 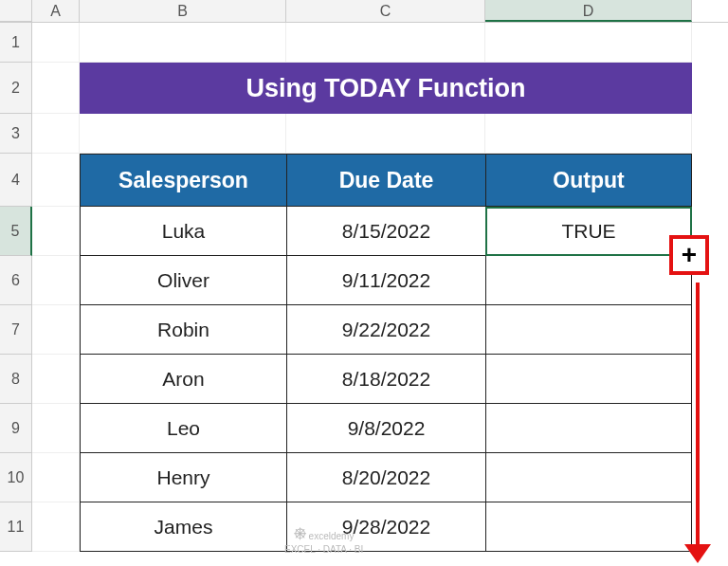 What do you see at coordinates (183, 134) in the screenshot?
I see `cell-B3` at bounding box center [183, 134].